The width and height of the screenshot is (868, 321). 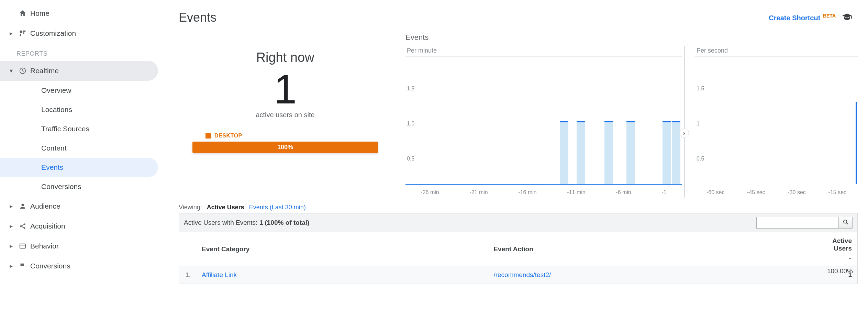 I want to click on right-now-title: Right now, so click(x=285, y=58).